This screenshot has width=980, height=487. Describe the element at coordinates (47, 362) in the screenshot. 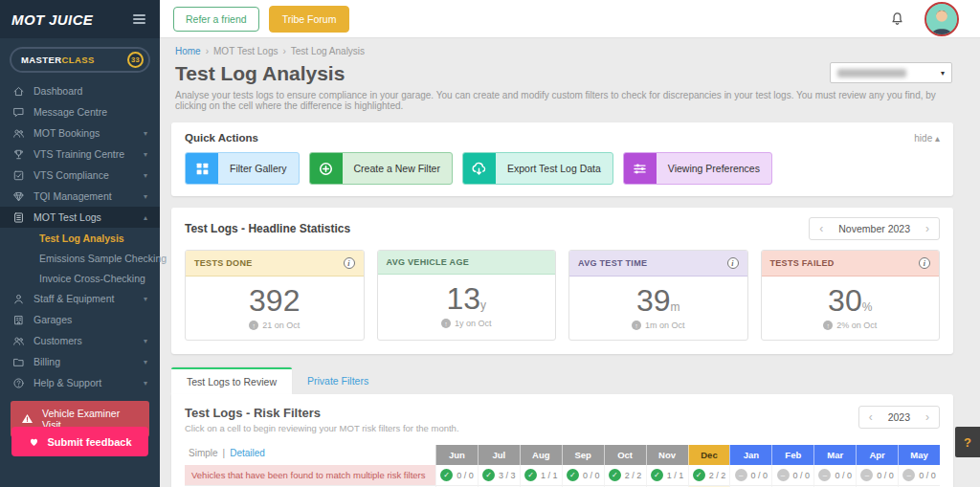

I see `sidebar-item-label: Billing` at that location.